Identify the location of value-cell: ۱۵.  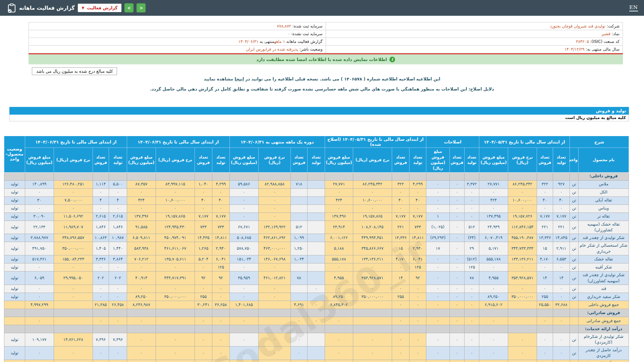
(400, 249).